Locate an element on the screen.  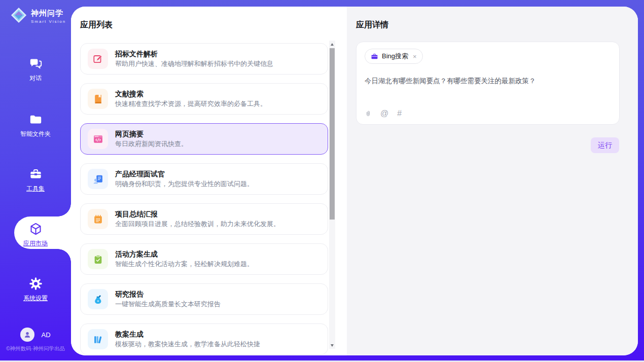
app-description: 帮助用户快速、准确地理解和解析招标书中的关键信息 is located at coordinates (194, 64).